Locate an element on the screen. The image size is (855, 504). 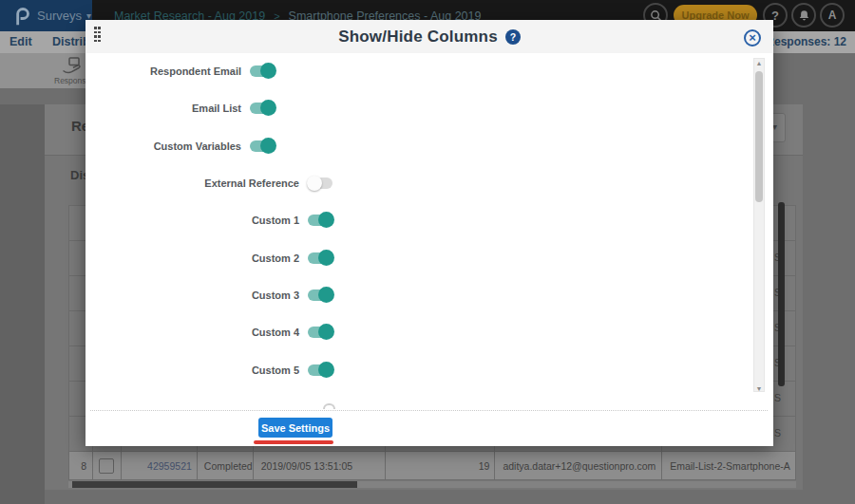
modal-title: Show/Hide Columns is located at coordinates (418, 37).